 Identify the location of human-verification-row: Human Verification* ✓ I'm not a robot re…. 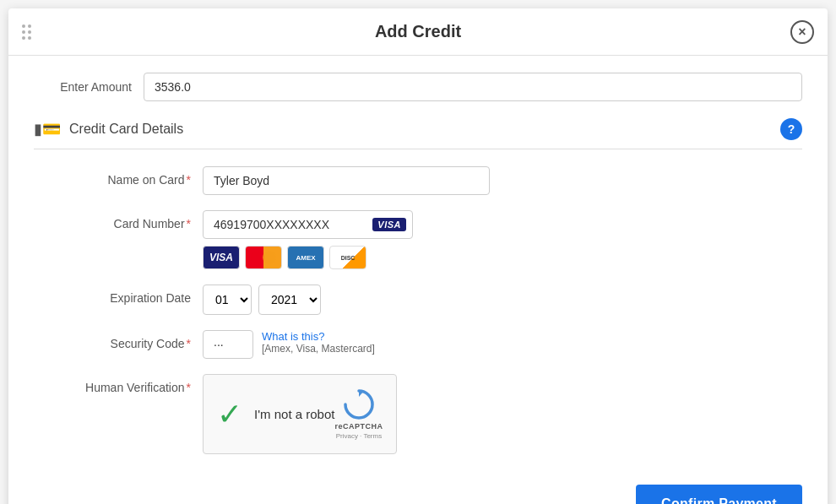
(418, 414).